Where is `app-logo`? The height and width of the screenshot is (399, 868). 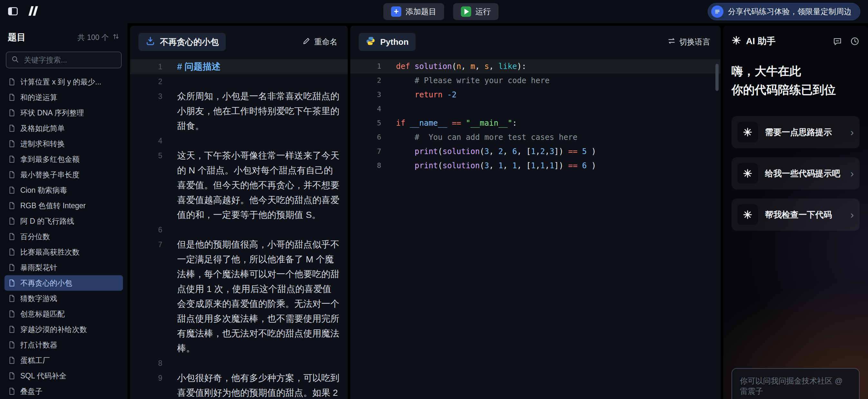
app-logo is located at coordinates (33, 11).